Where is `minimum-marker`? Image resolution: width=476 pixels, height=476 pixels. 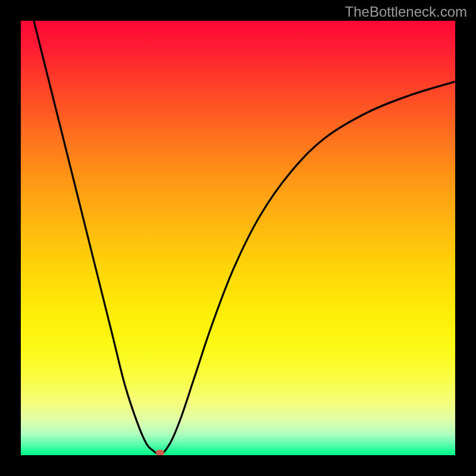
minimum-marker is located at coordinates (160, 452).